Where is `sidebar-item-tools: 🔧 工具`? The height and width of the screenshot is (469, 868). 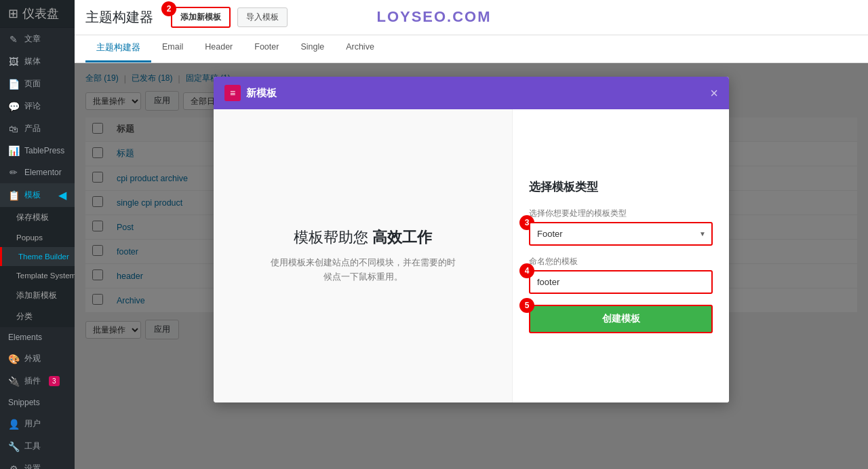
sidebar-item-tools: 🔧 工具 is located at coordinates (37, 447).